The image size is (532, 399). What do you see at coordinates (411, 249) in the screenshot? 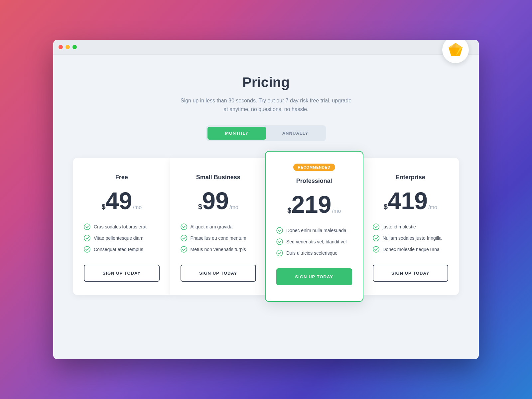
I see `feature-item: Donec molestie neque urna` at bounding box center [411, 249].